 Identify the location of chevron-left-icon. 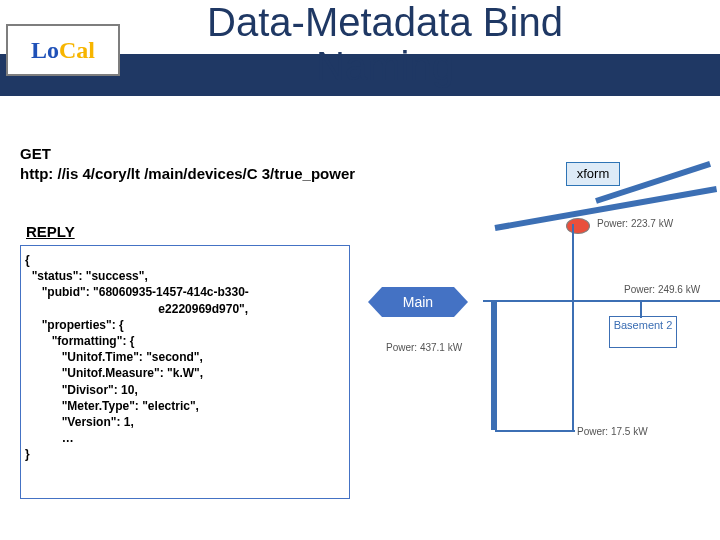
(375, 302).